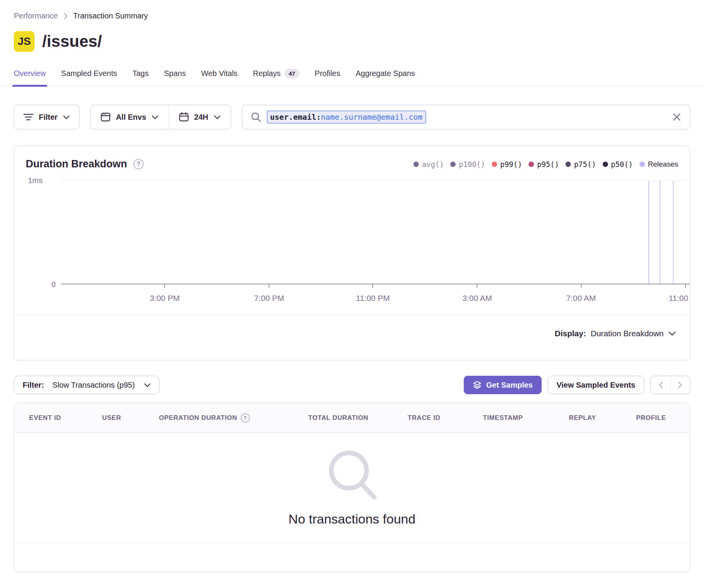 Image resolution: width=704 pixels, height=588 pixels. I want to click on column-timestamp: TIMESTAMP, so click(526, 418).